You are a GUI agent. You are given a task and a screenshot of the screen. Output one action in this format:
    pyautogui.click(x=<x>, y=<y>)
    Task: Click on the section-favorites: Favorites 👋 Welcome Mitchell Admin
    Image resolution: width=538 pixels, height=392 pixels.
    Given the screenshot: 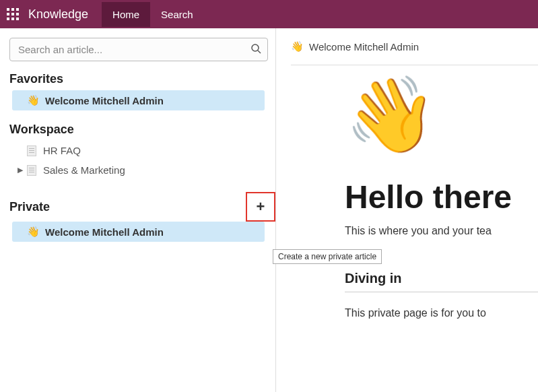 What is the action you would take?
    pyautogui.click(x=140, y=92)
    